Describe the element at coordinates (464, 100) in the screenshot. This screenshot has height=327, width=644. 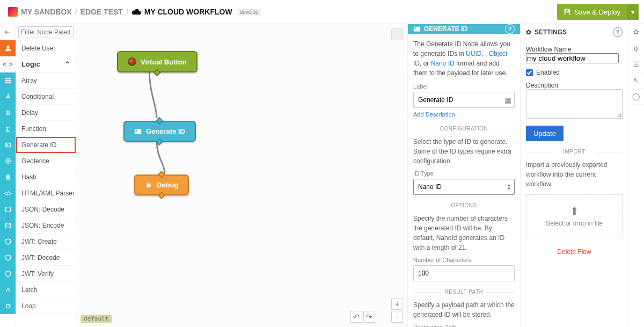
I see `label-input` at that location.